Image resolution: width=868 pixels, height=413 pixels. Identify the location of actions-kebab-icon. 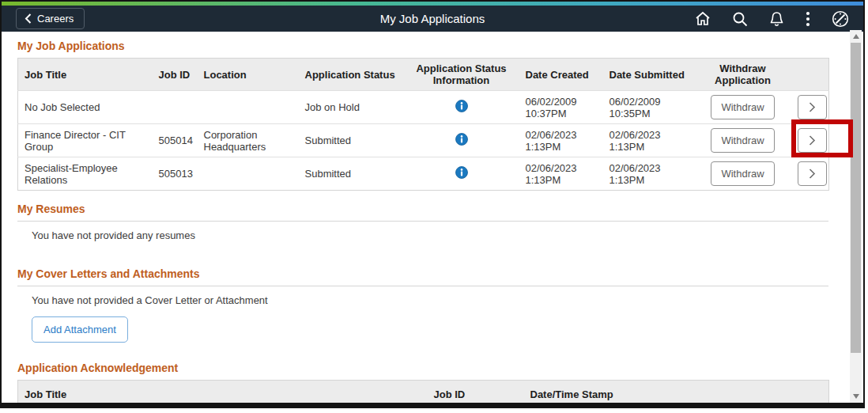
(808, 19).